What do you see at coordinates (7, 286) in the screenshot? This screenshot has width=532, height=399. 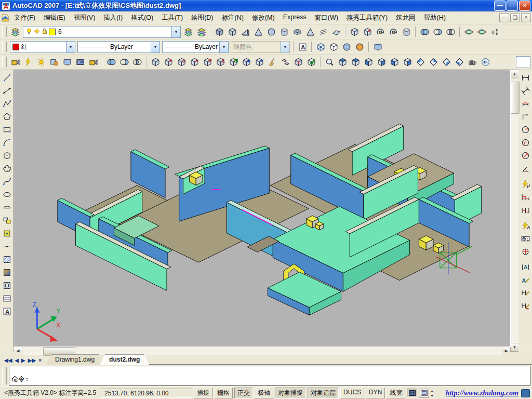 I see `region-button` at bounding box center [7, 286].